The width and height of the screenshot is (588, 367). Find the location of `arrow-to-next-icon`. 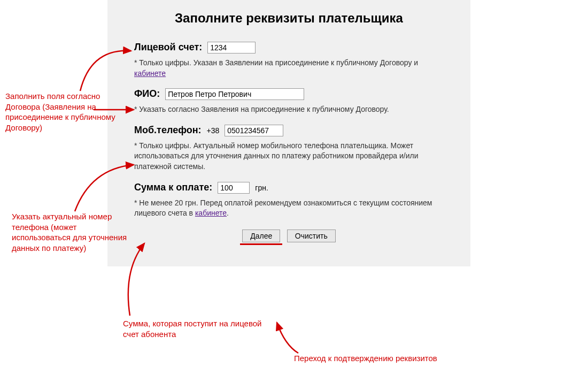

arrow-to-next-icon is located at coordinates (288, 337).